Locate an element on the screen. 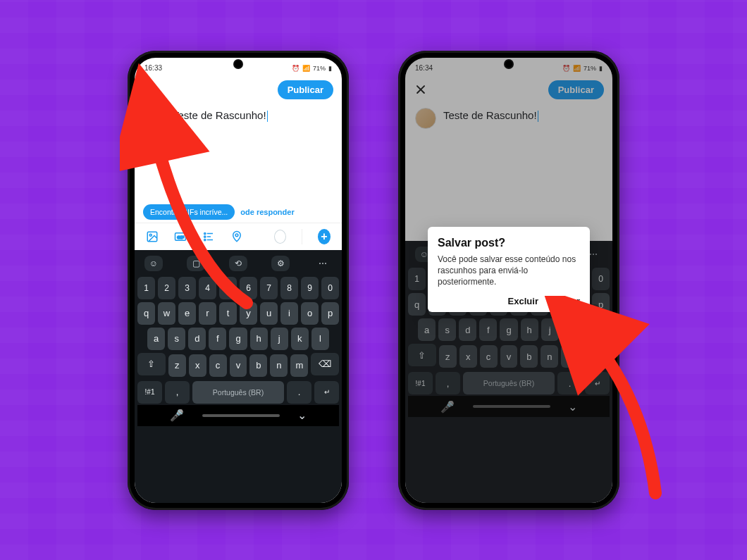 This screenshot has width=747, height=560. key: 6 is located at coordinates (248, 288).